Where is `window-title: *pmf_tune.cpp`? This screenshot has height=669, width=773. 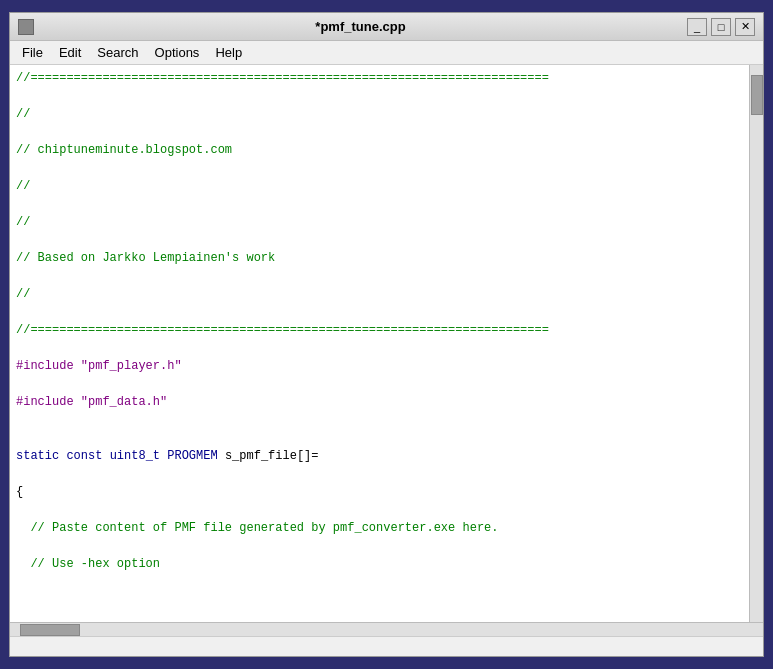 window-title: *pmf_tune.cpp is located at coordinates (360, 26).